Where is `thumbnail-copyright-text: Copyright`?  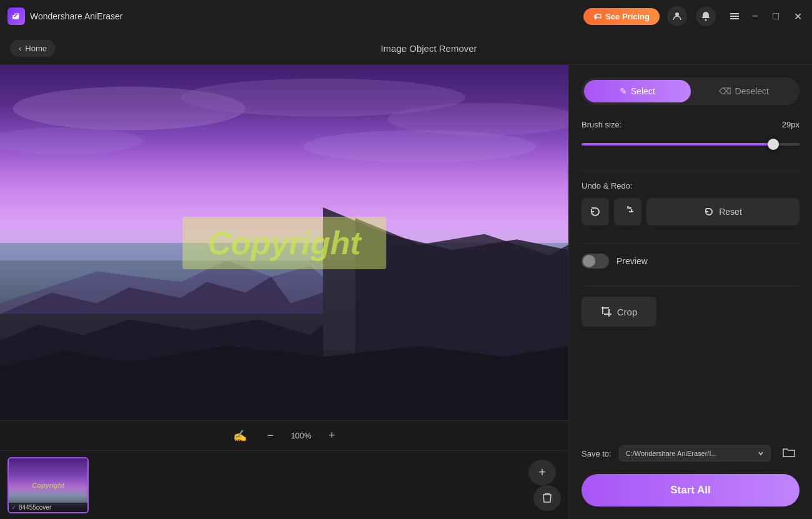 thumbnail-copyright-text: Copyright is located at coordinates (48, 485).